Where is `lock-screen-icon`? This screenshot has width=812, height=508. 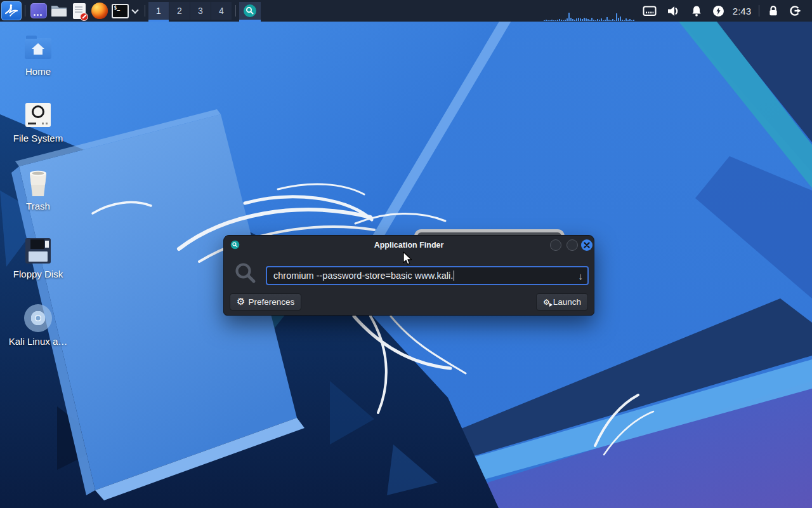 lock-screen-icon is located at coordinates (773, 11).